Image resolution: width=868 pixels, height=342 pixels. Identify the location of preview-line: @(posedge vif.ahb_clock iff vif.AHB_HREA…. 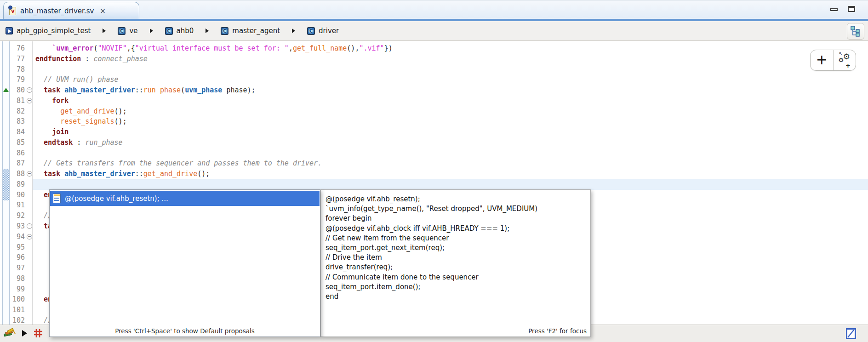
(456, 229).